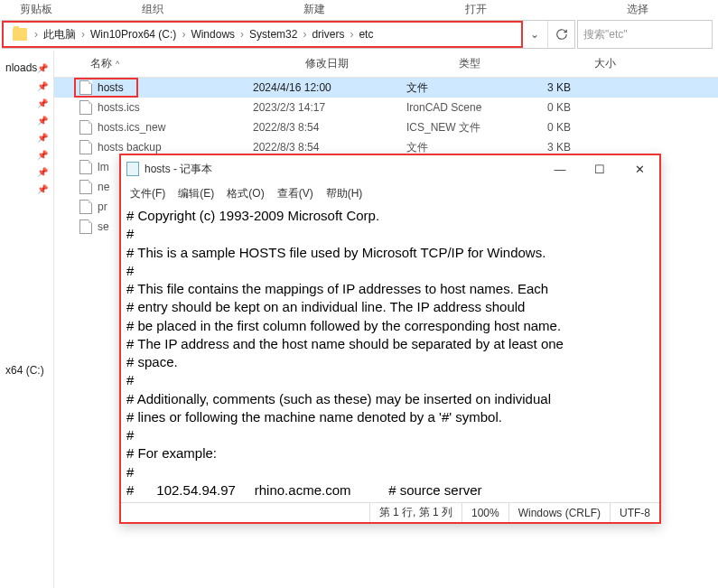  I want to click on file-name: hosts, so click(110, 88).